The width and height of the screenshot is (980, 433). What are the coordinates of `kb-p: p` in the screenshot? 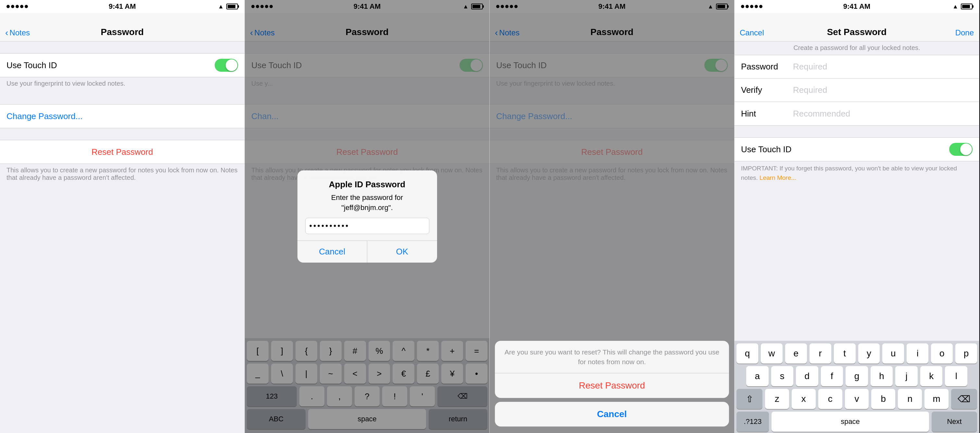 It's located at (966, 354).